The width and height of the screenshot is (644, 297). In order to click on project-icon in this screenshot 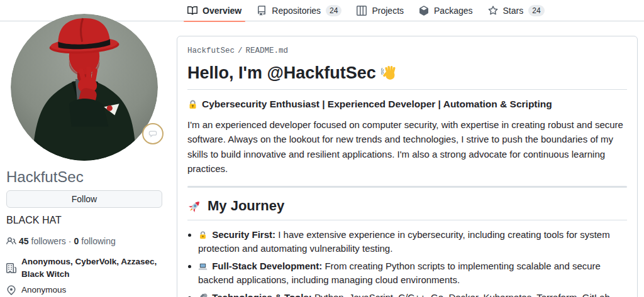, I will do `click(362, 11)`.